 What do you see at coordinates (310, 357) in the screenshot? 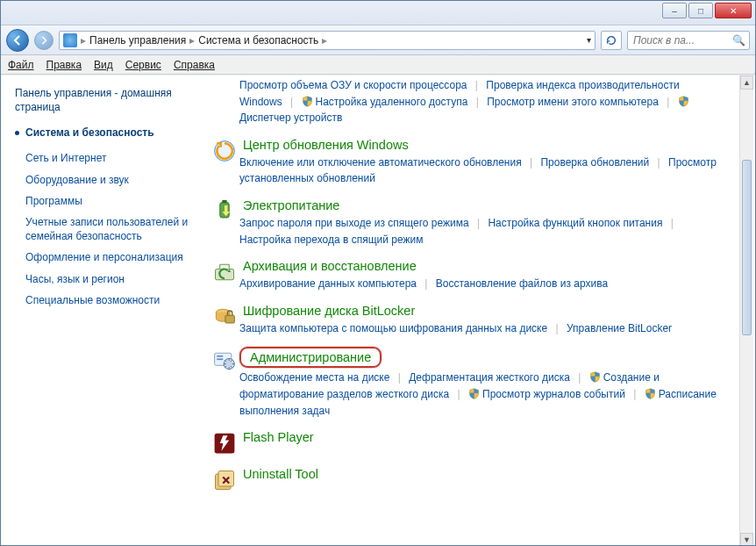
I see `category-title: Администрирование` at bounding box center [310, 357].